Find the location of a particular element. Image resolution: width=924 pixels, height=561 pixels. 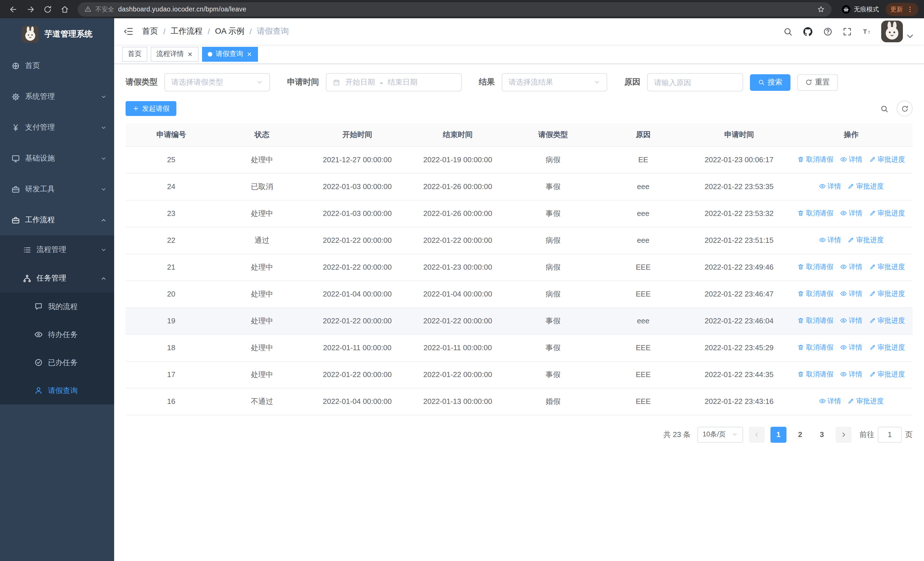

app-logo: 芋道管理系统 is located at coordinates (57, 35).